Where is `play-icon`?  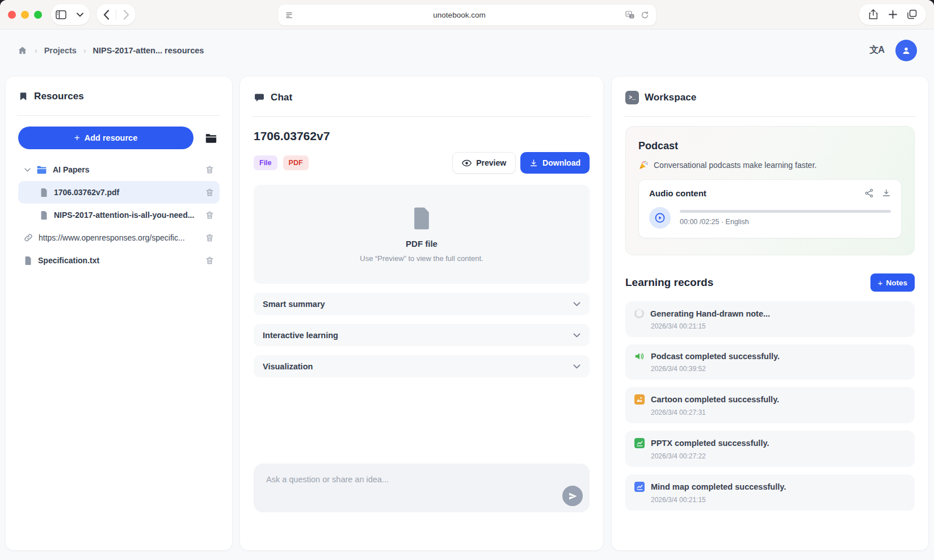
play-icon is located at coordinates (660, 218).